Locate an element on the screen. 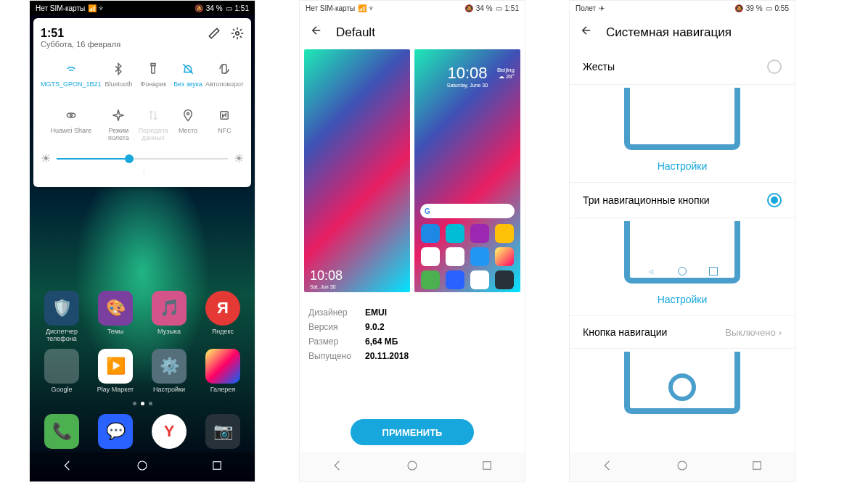  status-time: 0:55 is located at coordinates (782, 9).